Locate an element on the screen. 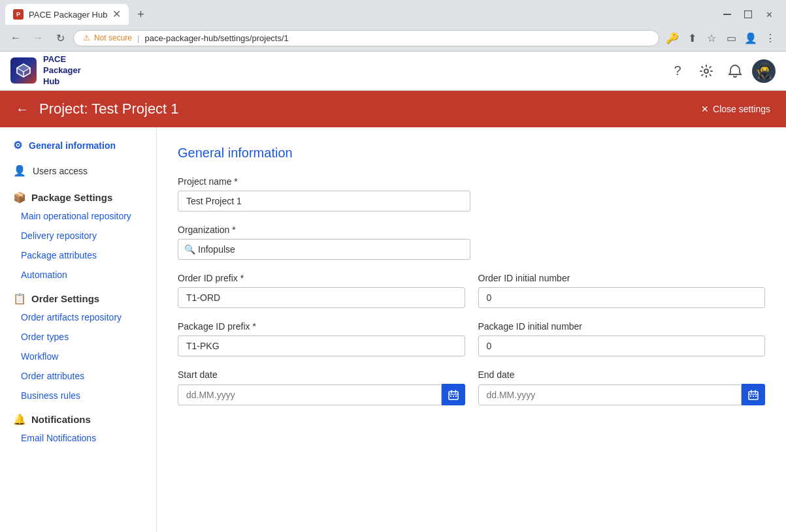 The image size is (786, 532). sidebar-section-label-notifications: Notifications is located at coordinates (61, 419).